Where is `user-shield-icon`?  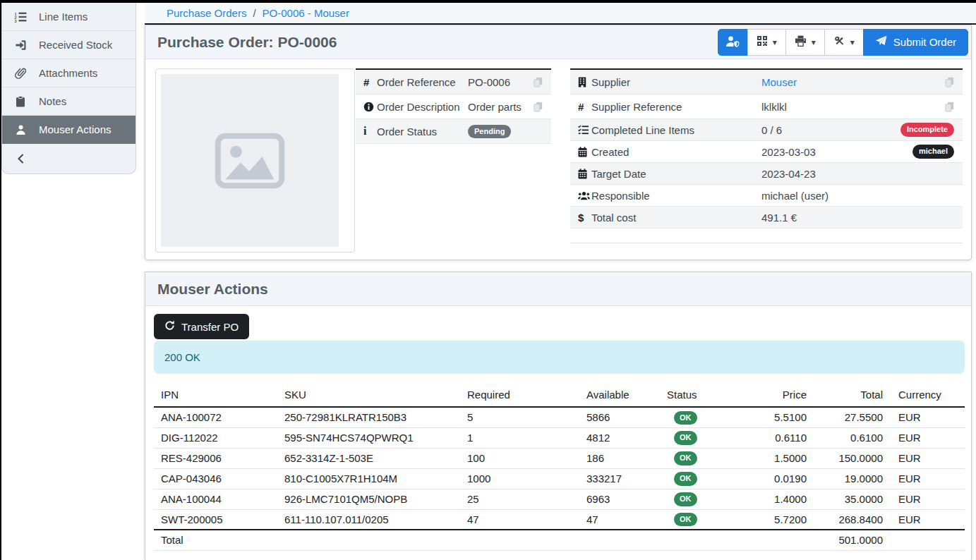
user-shield-icon is located at coordinates (733, 42).